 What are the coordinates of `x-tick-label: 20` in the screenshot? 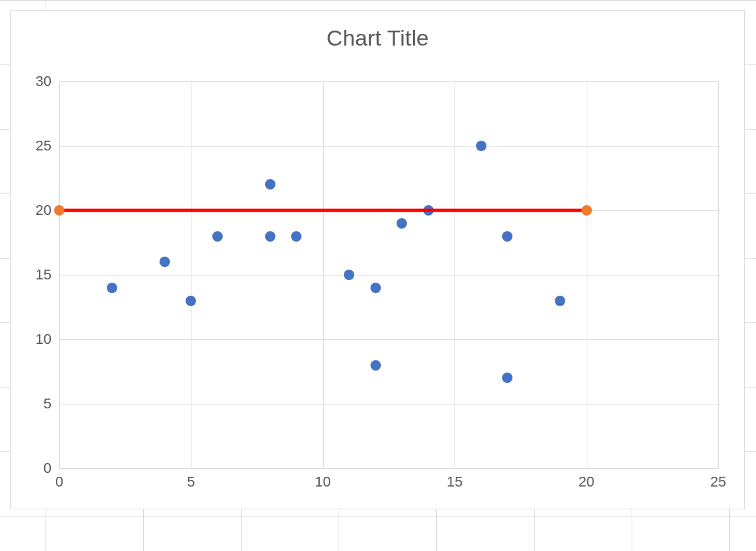 It's located at (586, 482).